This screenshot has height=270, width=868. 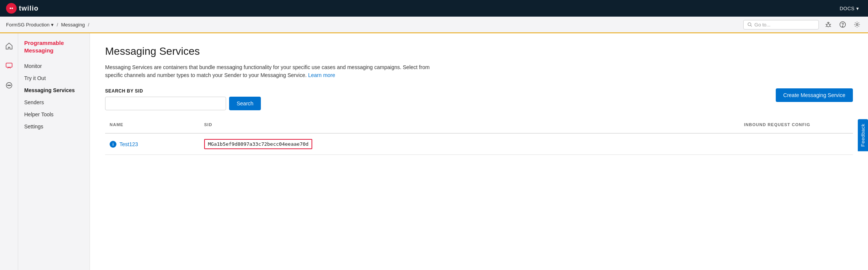 What do you see at coordinates (166, 103) in the screenshot?
I see `sid-search-input` at bounding box center [166, 103].